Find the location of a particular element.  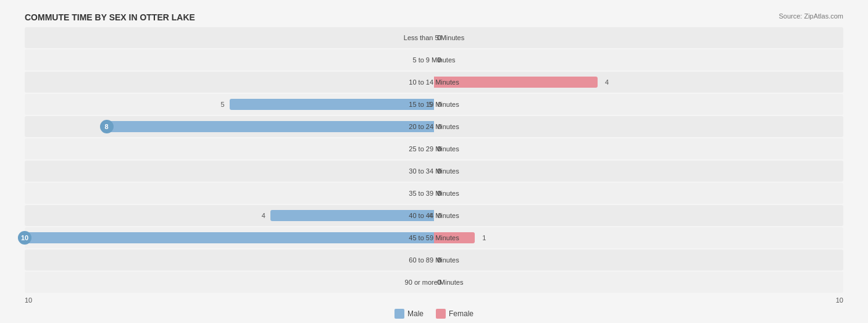

bar-male: 4 4 is located at coordinates (352, 216).